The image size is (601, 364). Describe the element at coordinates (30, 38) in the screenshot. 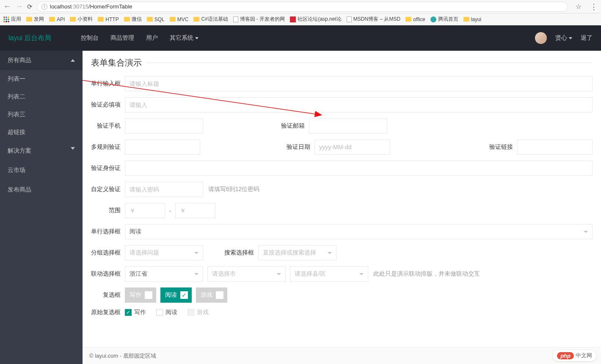

I see `logo: layui 后台布局` at that location.